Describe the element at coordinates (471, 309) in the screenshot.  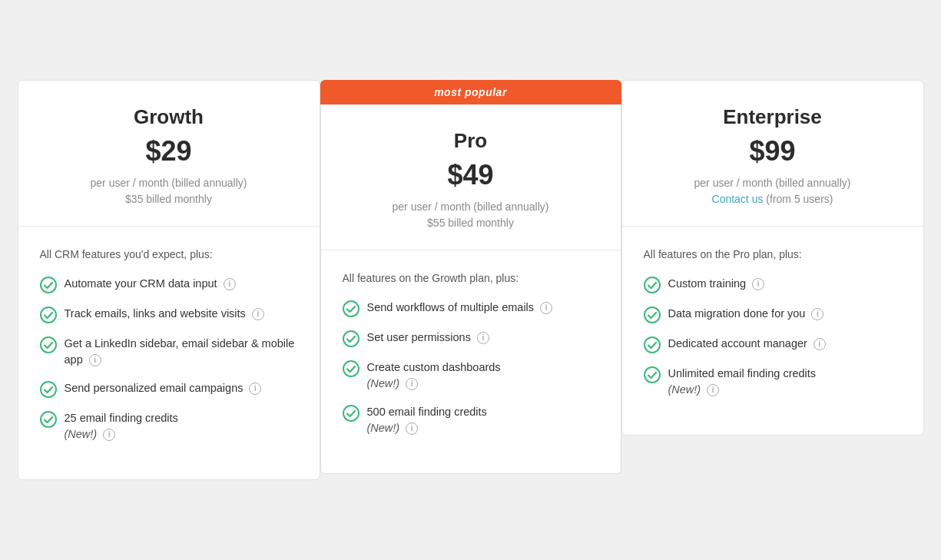
I see `list-item: Send workflows of multiple emails i` at that location.